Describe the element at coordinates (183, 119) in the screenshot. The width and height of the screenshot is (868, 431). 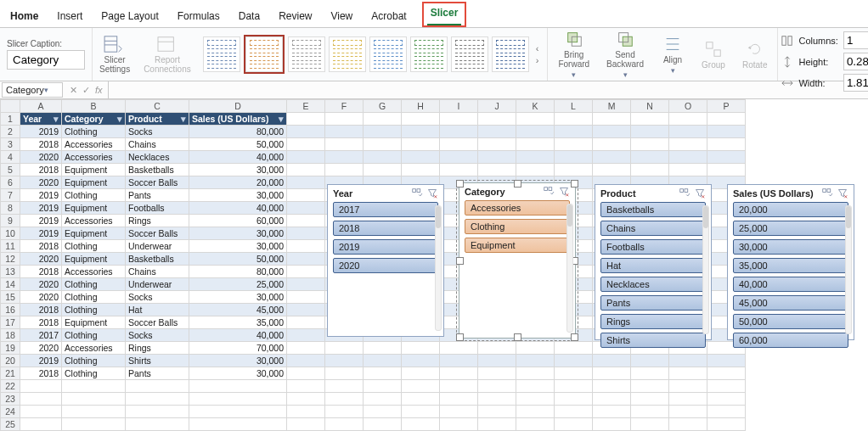
I see `filter-icon: ▾` at that location.